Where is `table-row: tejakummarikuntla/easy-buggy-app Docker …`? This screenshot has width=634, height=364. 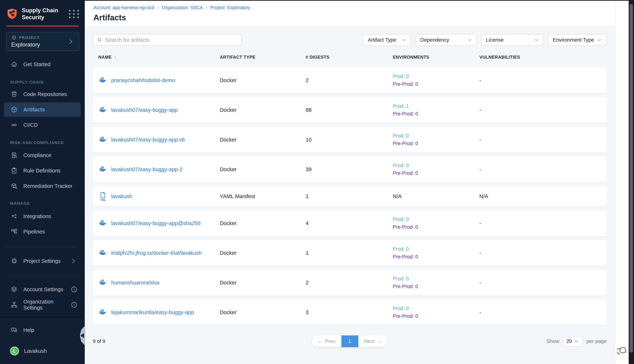 table-row: tejakummarikuntla/easy-buggy-app Docker … is located at coordinates (350, 312).